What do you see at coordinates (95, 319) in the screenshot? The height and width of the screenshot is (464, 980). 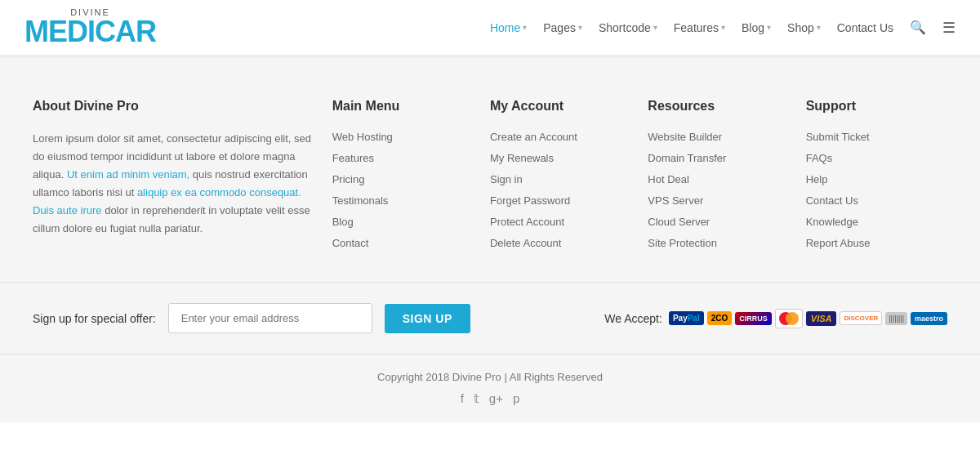 I see `signup-label: Sign up for special offer:` at bounding box center [95, 319].